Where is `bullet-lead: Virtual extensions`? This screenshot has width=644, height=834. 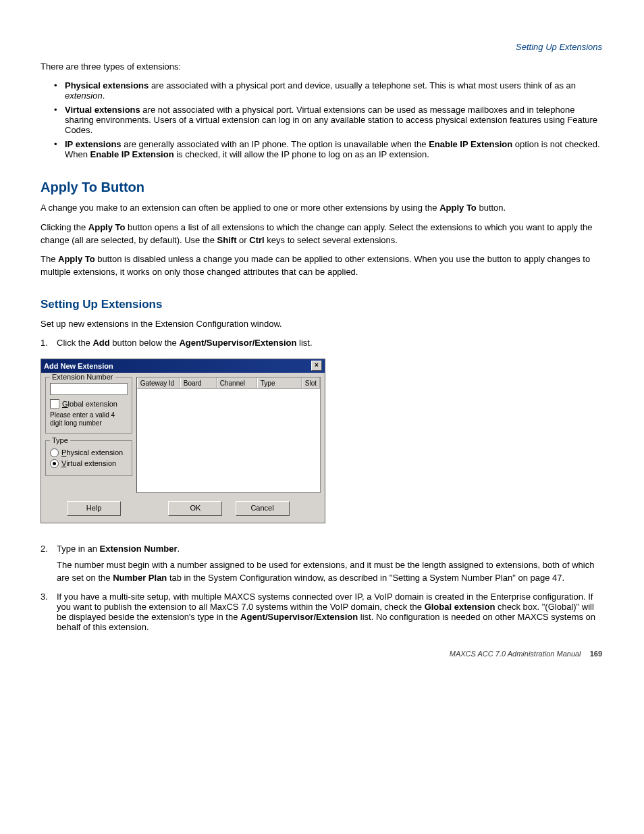
bullet-lead: Virtual extensions is located at coordinates (103, 109).